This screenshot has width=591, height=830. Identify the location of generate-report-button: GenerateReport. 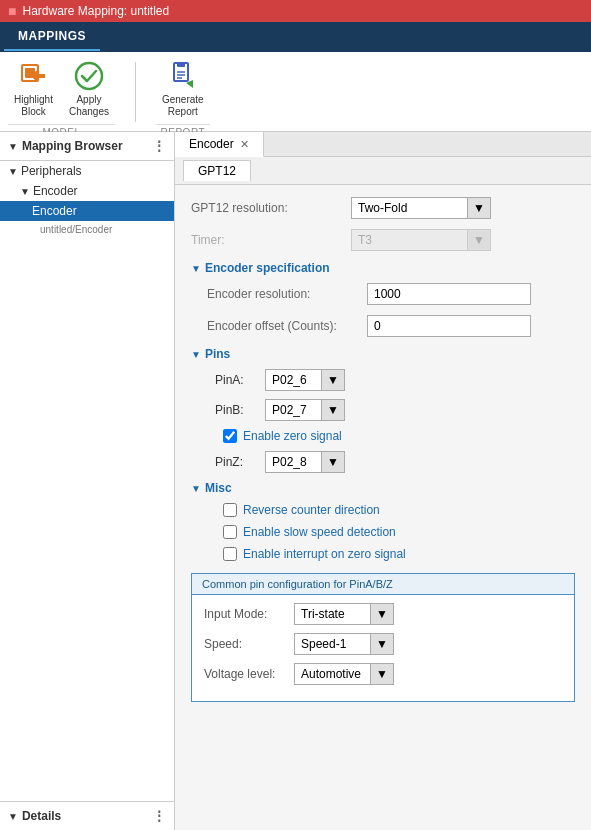
(183, 89).